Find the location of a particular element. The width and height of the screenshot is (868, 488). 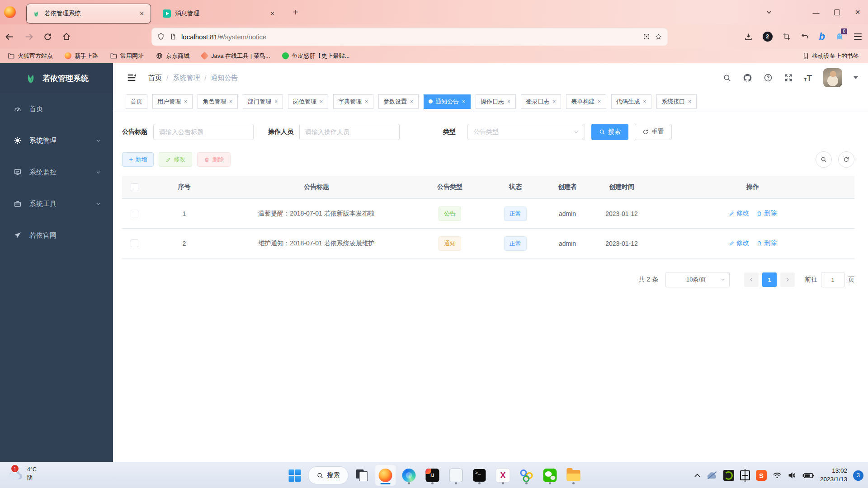

list-tabs-icon is located at coordinates (769, 12).